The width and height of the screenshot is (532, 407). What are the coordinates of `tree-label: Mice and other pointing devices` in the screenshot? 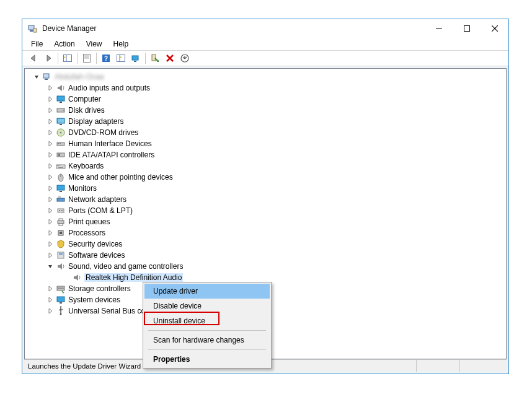 It's located at (120, 177).